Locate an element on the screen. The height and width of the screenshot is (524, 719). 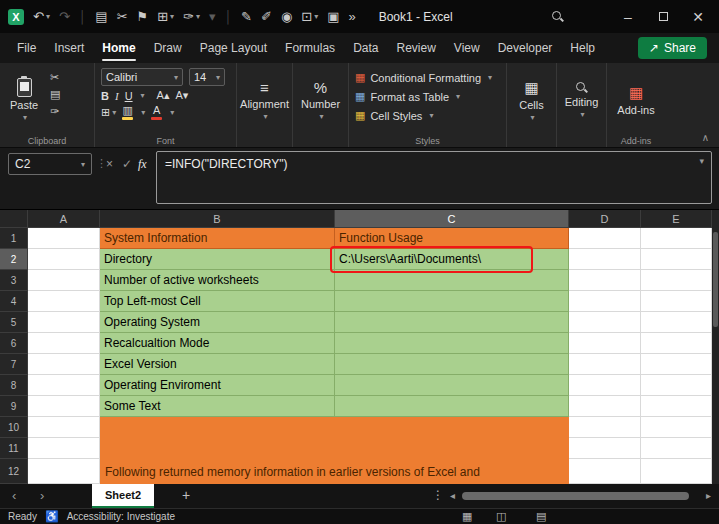
cell-e7 is located at coordinates (676, 364).